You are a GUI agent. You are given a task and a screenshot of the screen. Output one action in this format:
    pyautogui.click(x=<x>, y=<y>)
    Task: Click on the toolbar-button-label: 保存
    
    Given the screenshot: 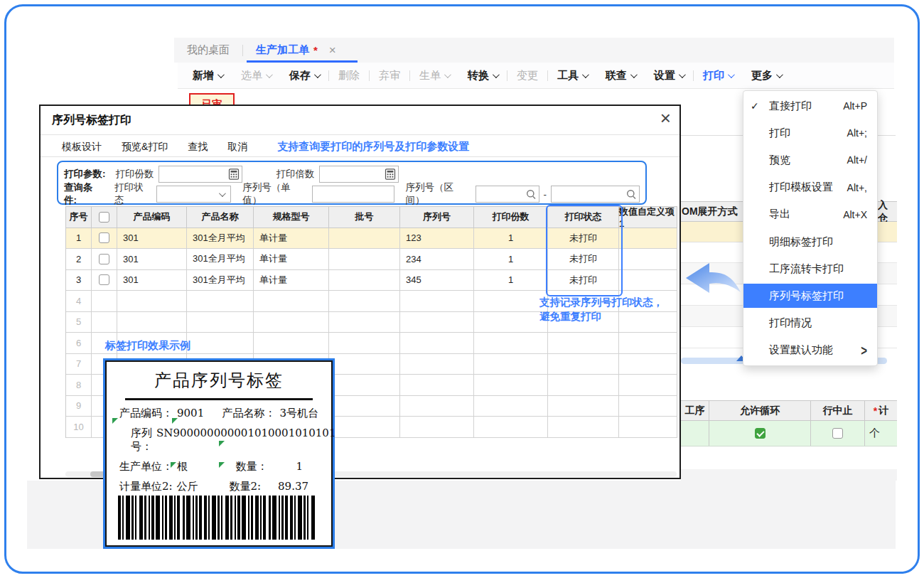 What is the action you would take?
    pyautogui.click(x=300, y=75)
    